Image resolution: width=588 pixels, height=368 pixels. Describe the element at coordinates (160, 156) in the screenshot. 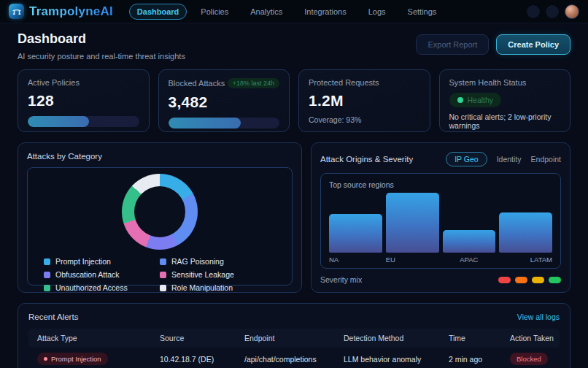

I see `panel-title: Attacks by Category` at that location.